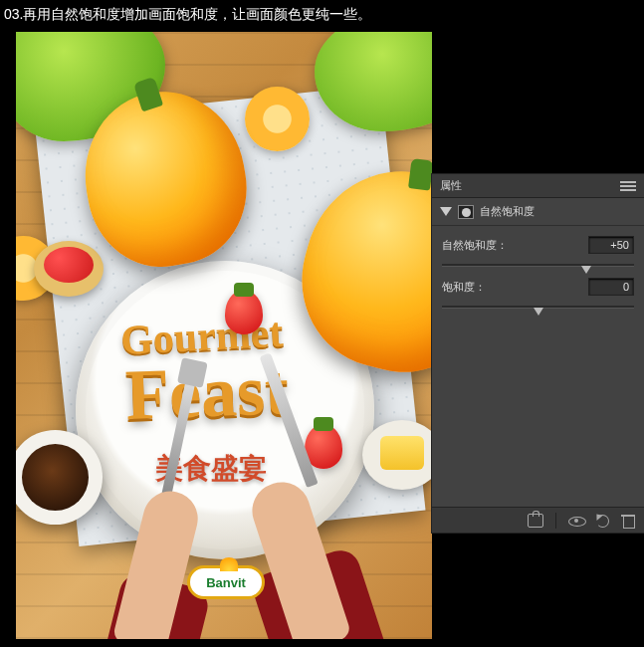  What do you see at coordinates (537, 212) in the screenshot?
I see `adjustment-type-row: 自然饱和度` at bounding box center [537, 212].